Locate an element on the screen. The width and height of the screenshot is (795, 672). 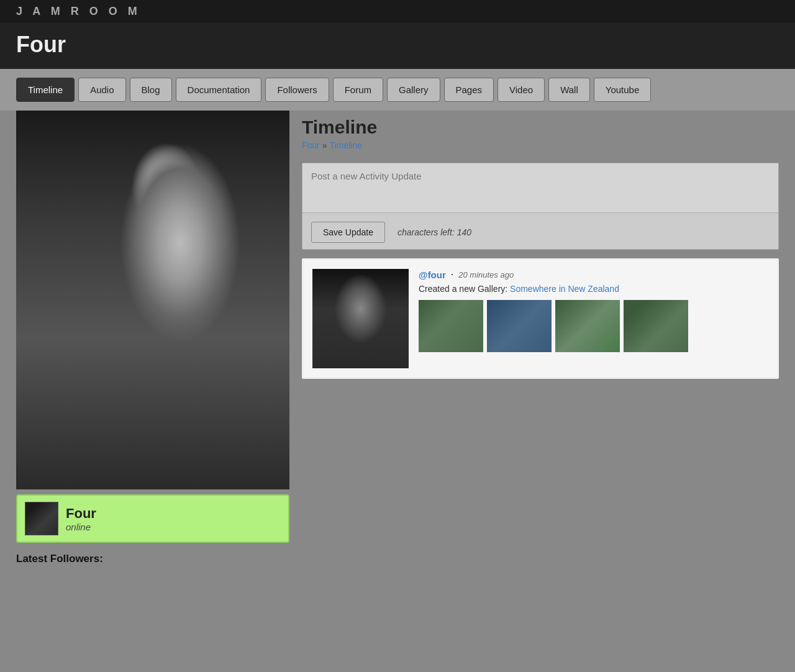
breadcrumb-current-link: Timeline is located at coordinates (346, 145).